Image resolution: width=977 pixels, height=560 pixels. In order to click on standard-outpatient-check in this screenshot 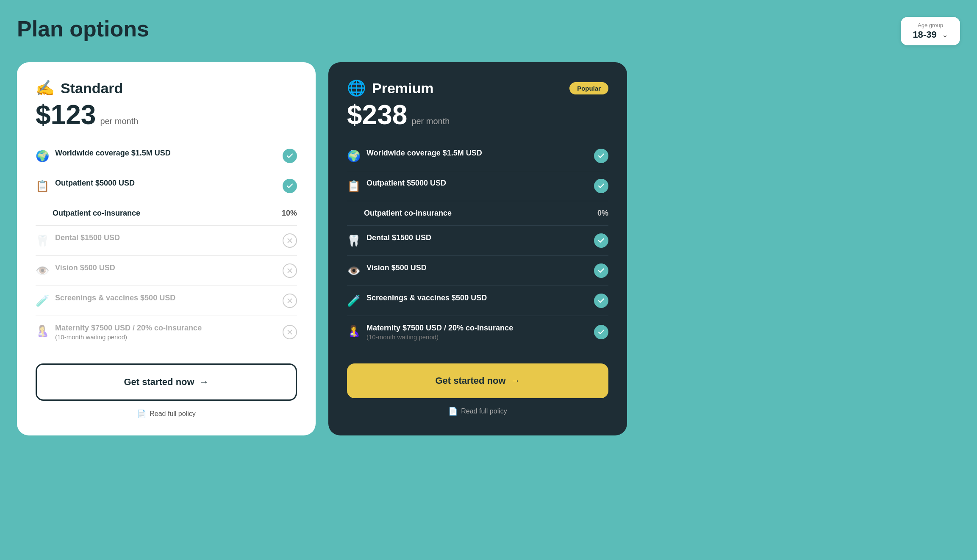, I will do `click(290, 186)`.